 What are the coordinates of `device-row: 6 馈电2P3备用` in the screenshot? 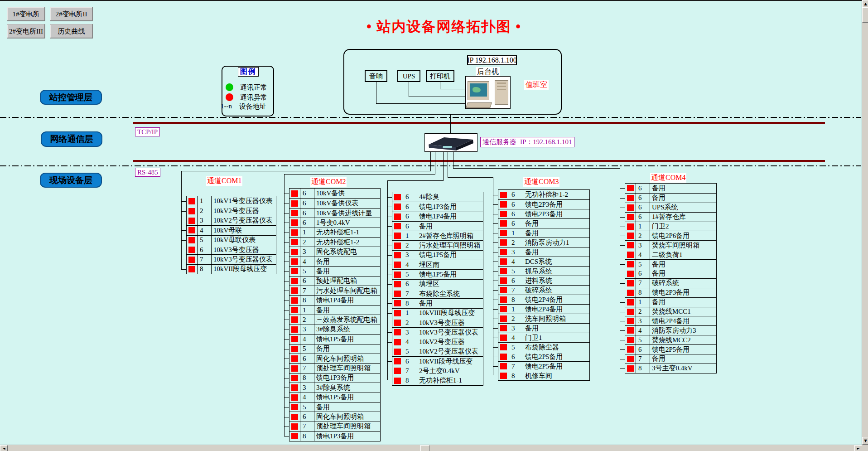 It's located at (544, 204).